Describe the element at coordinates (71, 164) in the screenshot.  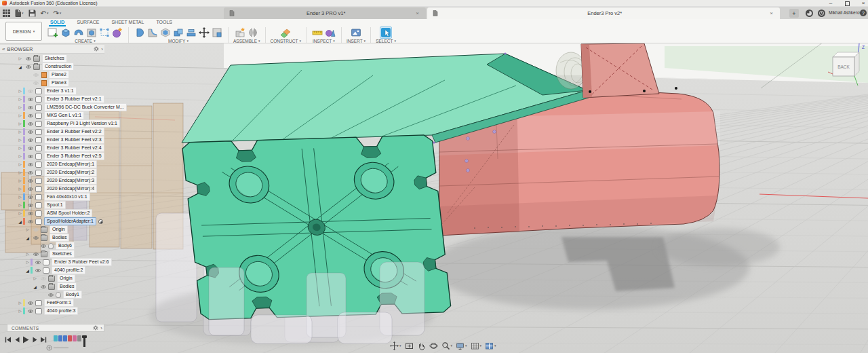
I see `browser-item-label: 2020 Endcap(Mirror):1` at that location.